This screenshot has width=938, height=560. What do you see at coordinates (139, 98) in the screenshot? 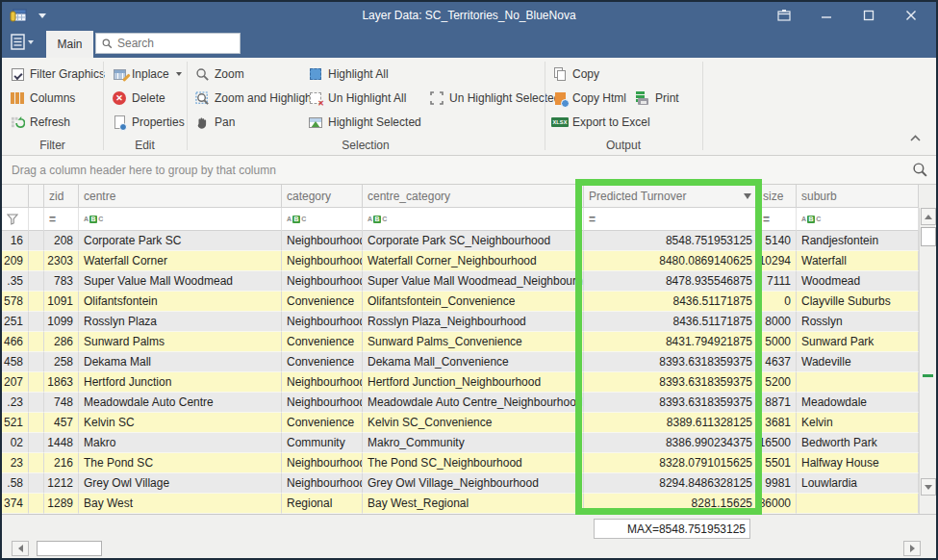
I see `delete-button: ✕ Delete` at bounding box center [139, 98].